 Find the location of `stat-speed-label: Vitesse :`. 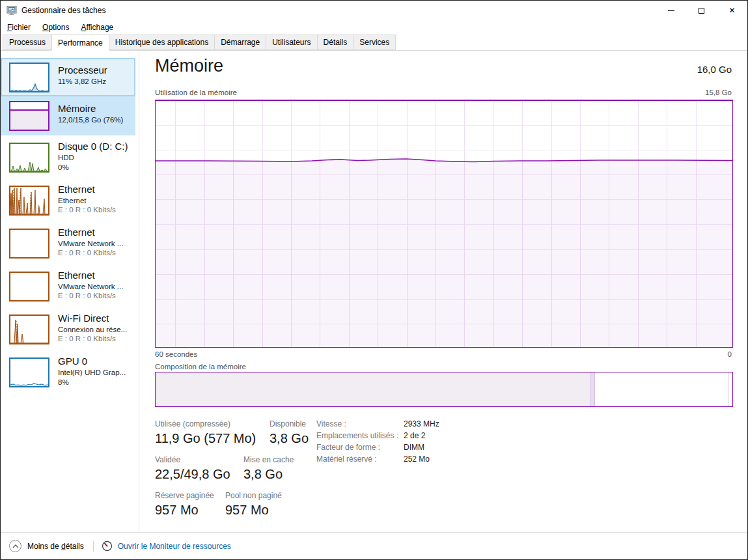

stat-speed-label: Vitesse : is located at coordinates (360, 424).